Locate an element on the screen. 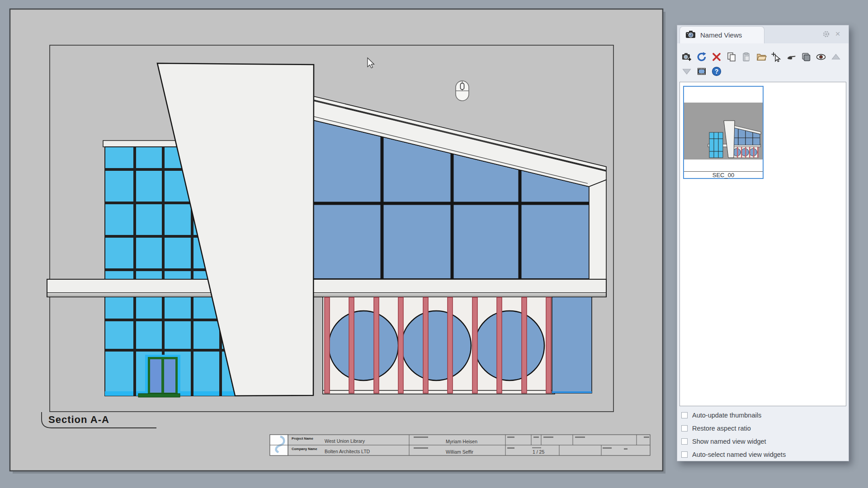 The width and height of the screenshot is (868, 488). add-named-view-icon is located at coordinates (687, 57).